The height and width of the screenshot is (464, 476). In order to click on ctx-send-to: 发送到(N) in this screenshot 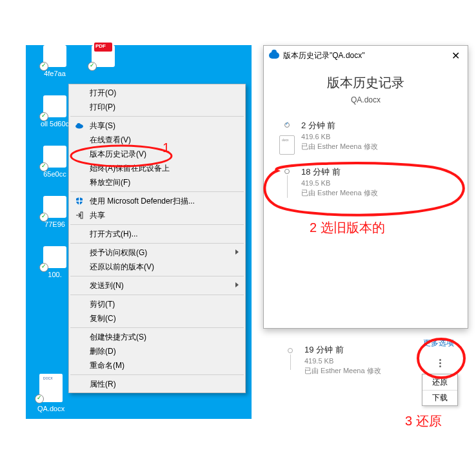, I will do `click(157, 285)`.